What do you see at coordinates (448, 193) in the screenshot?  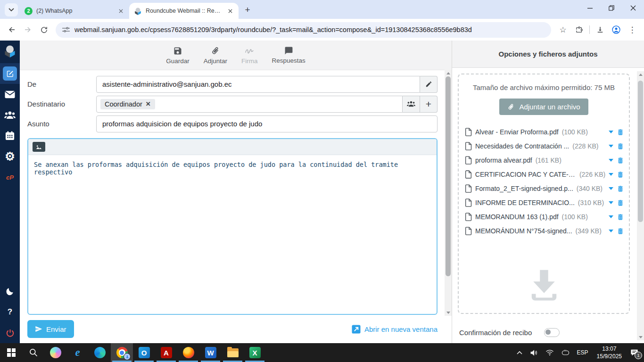 I see `compose-scrollbar` at bounding box center [448, 193].